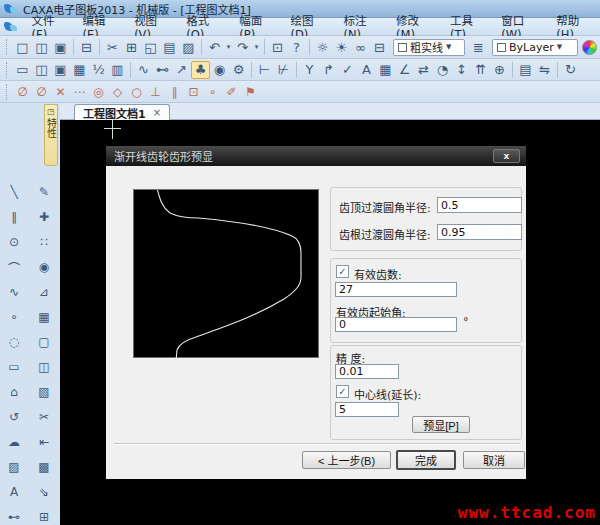  Describe the element at coordinates (42, 70) in the screenshot. I see `frame-icon: ◫` at that location.